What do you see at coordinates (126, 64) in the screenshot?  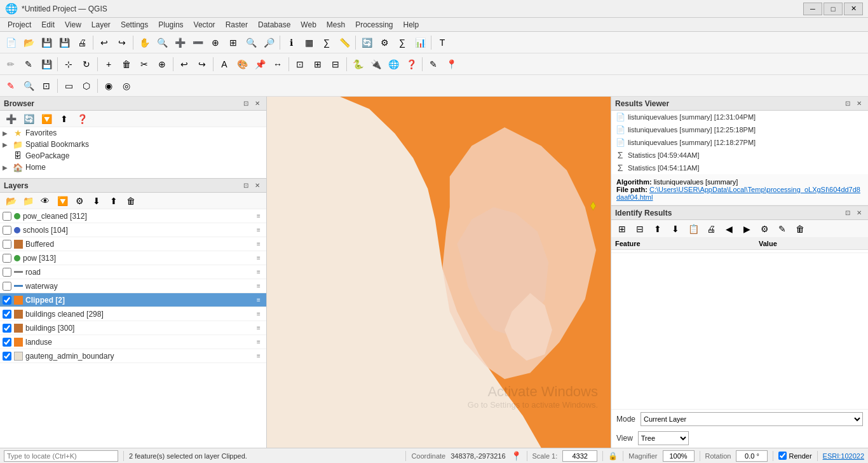 I see `delete-feature-button: 🗑` at bounding box center [126, 64].